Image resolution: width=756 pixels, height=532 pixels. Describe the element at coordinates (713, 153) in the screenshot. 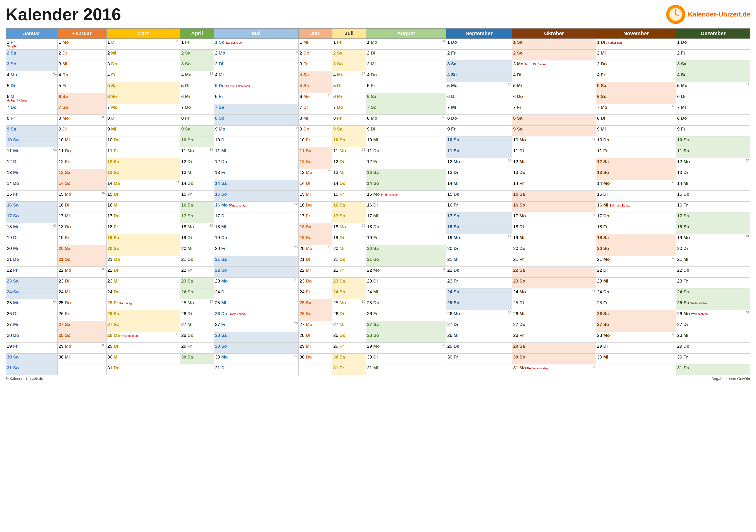

I see `table-cell: 11 So` at that location.